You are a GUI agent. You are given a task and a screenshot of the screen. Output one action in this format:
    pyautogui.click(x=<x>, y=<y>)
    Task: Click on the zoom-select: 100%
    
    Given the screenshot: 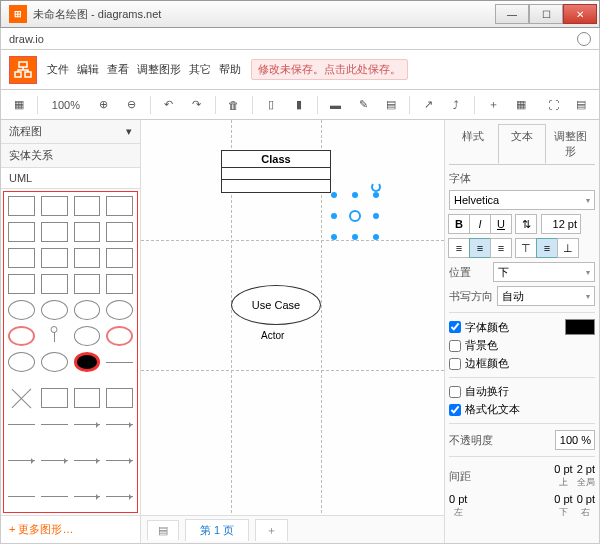 What is the action you would take?
    pyautogui.click(x=66, y=105)
    